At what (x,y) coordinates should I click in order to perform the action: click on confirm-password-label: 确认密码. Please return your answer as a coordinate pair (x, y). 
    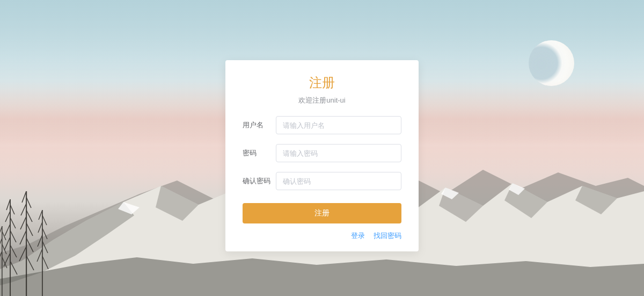
    Looking at the image, I should click on (259, 181).